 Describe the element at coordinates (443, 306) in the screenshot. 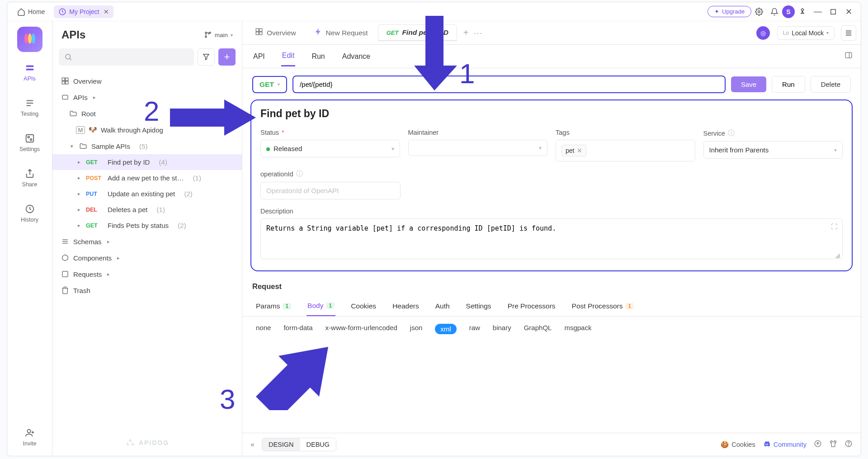

I see `reqtab-auth: Auth` at that location.